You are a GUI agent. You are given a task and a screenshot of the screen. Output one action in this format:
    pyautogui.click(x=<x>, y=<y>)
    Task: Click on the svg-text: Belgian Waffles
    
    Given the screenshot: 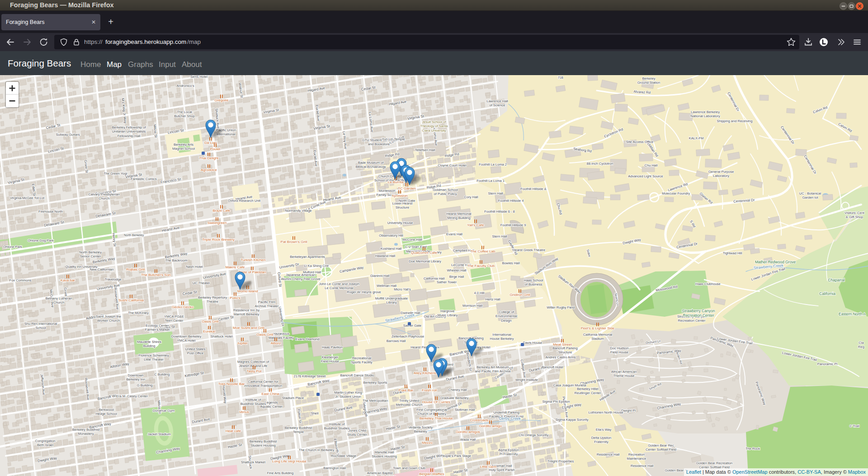 What is the action you would take?
    pyautogui.click(x=431, y=474)
    